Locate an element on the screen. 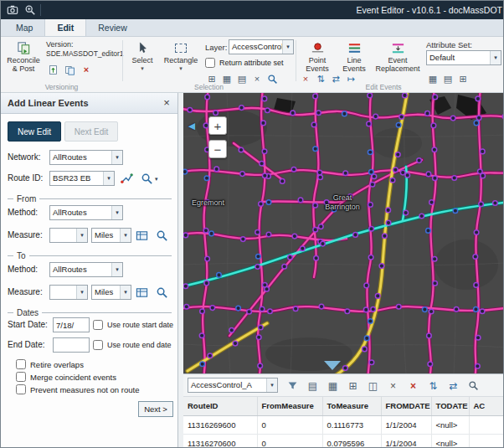 Image resolution: width=504 pixels, height=448 pixels. rectangle-select-button: Rectangle ▾ is located at coordinates (181, 64).